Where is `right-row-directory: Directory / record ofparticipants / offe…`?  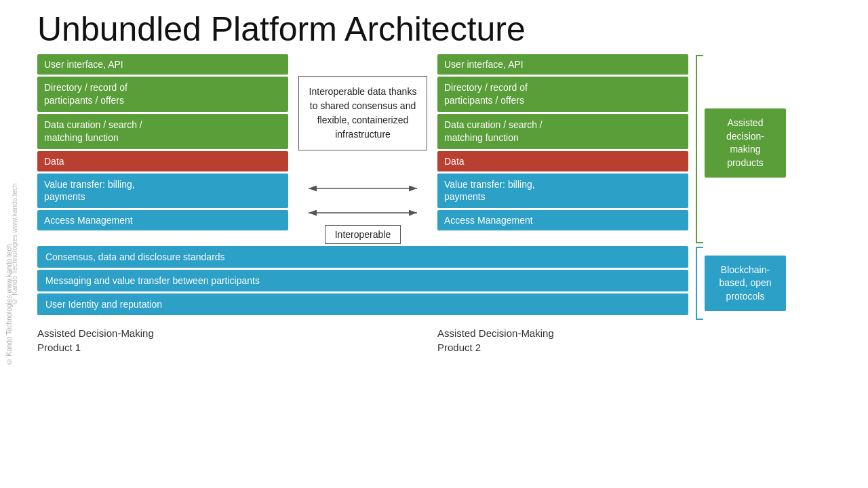 right-row-directory: Directory / record ofparticipants / offe… is located at coordinates (563, 94).